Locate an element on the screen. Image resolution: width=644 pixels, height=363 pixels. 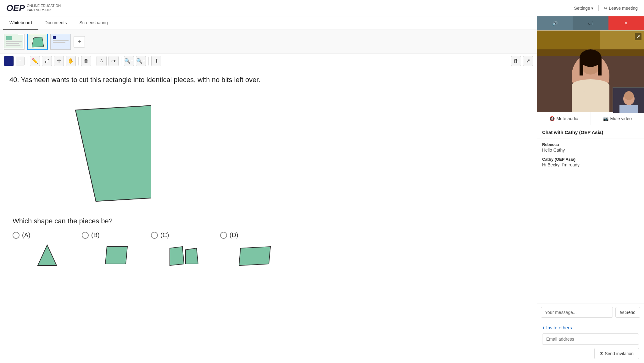
slide-thumbnail-bar: + is located at coordinates (269, 42).